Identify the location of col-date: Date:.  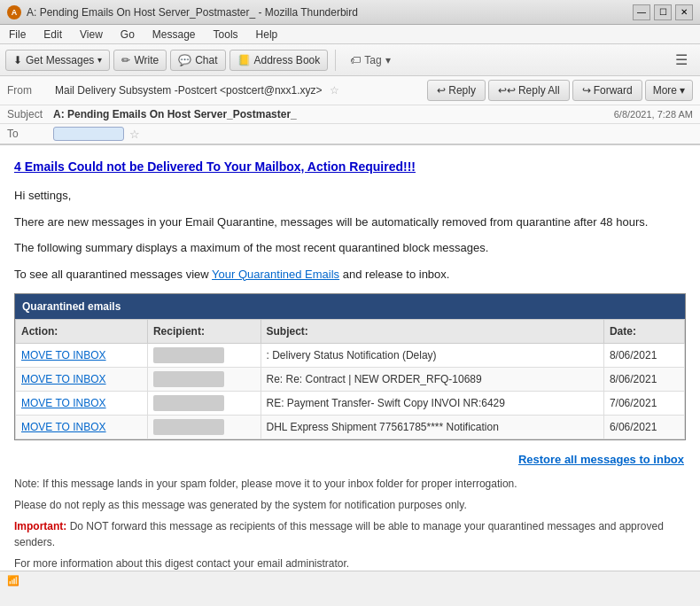
(643, 331).